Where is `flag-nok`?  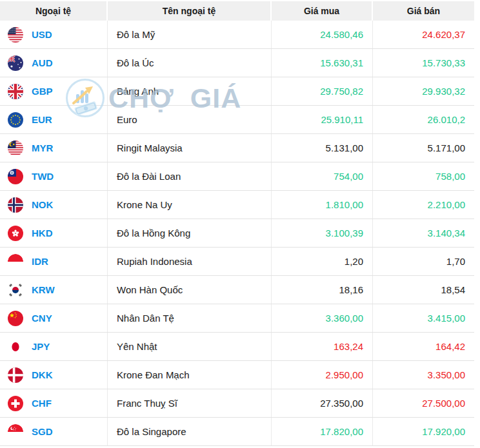 flag-nok is located at coordinates (15, 205).